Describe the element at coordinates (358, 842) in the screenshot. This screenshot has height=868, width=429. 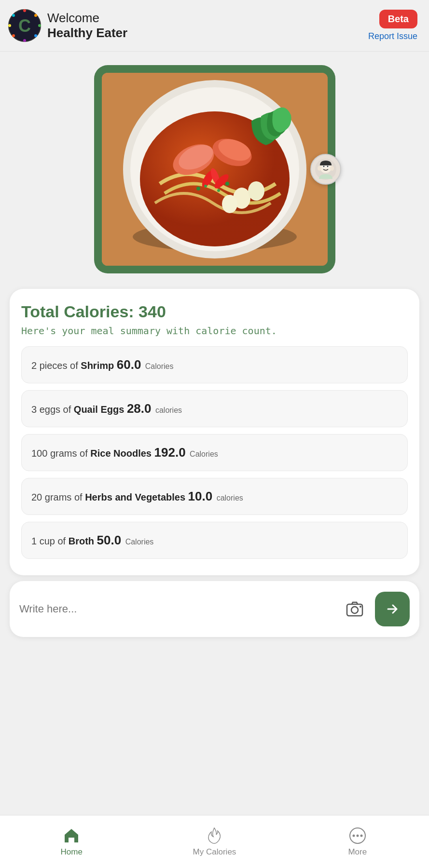
I see `nav-more: More` at that location.